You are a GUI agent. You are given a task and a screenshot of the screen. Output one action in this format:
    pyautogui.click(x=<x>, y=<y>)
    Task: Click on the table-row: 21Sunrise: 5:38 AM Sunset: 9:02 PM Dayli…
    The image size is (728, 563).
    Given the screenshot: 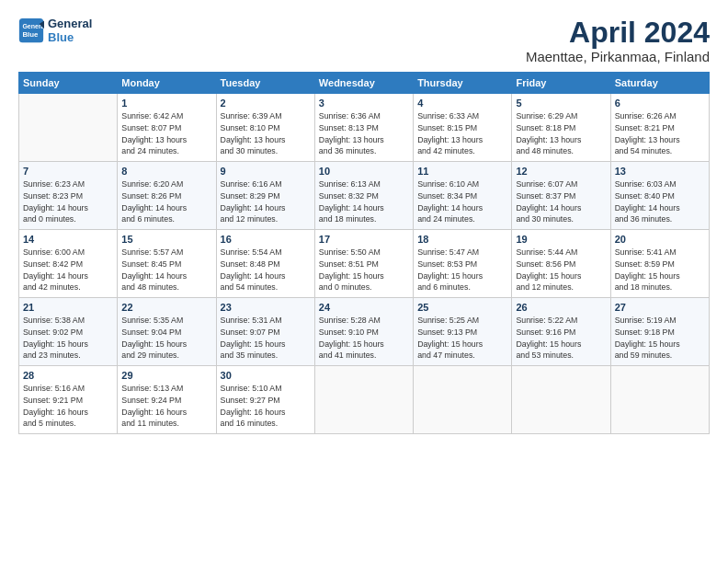 What is the action you would take?
    pyautogui.click(x=68, y=332)
    